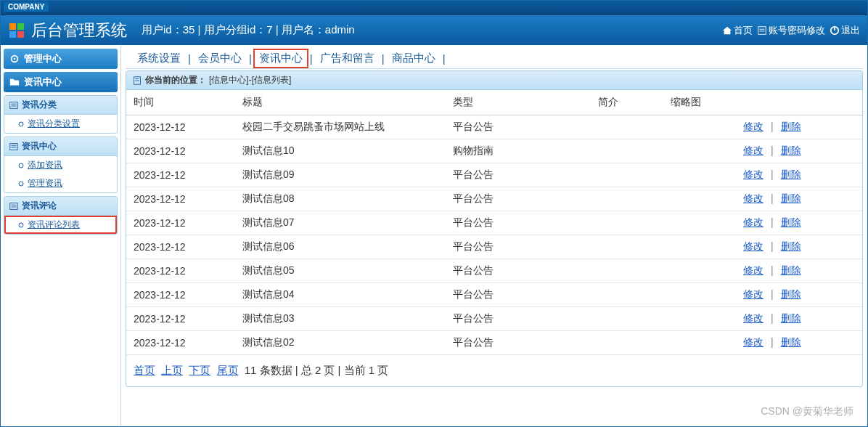  I want to click on sidebar-block-title: 资讯评论, so click(39, 206).